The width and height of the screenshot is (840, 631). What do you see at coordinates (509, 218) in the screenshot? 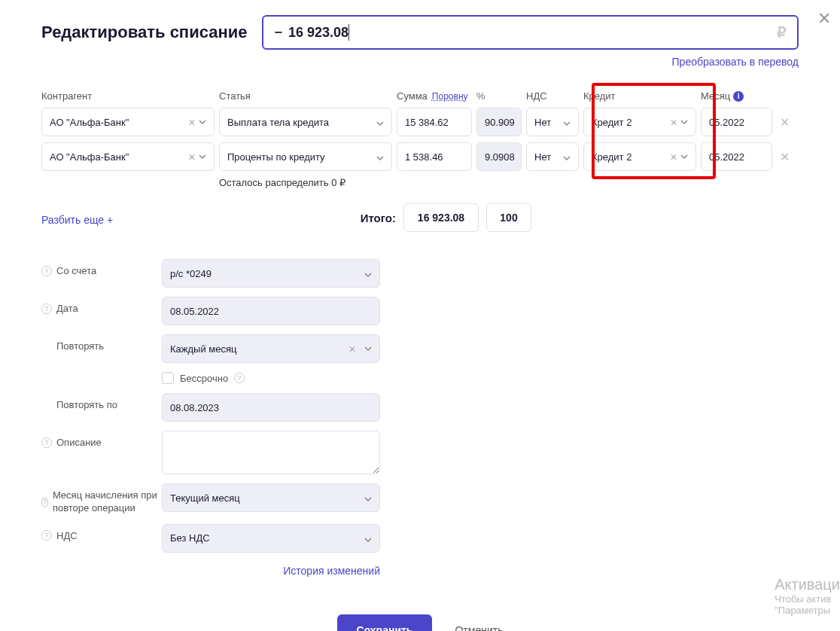
I see `total-percent: 100` at bounding box center [509, 218].